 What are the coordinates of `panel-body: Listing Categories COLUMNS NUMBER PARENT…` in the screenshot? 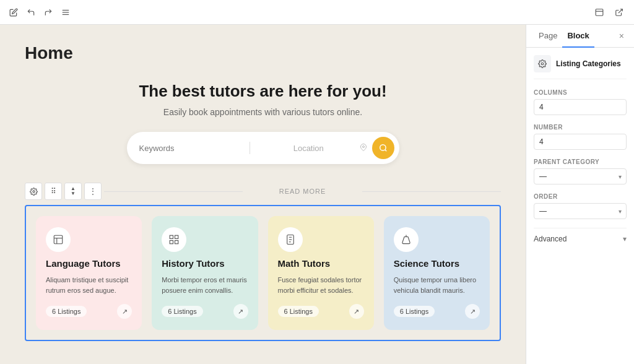 It's located at (580, 206).